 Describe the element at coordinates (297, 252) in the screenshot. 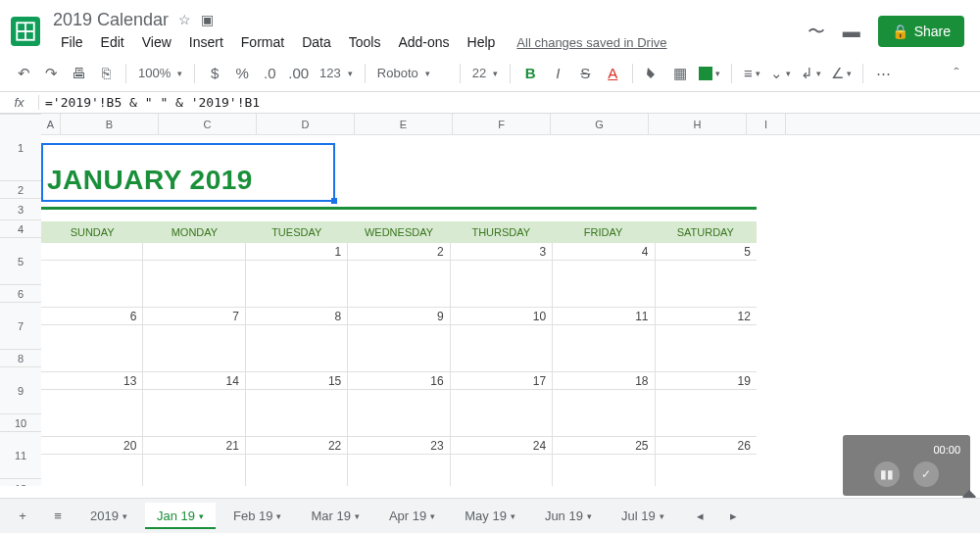

I see `calendar-date-cell: 1` at that location.